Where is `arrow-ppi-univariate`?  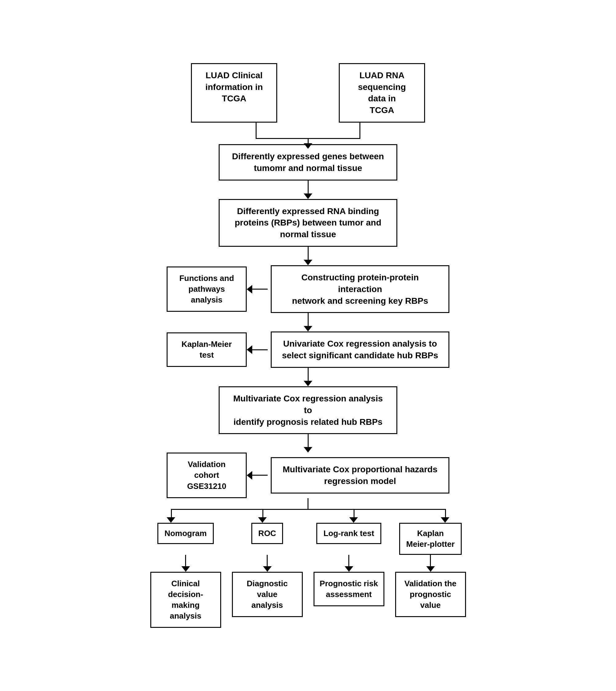
arrow-ppi-univariate is located at coordinates (308, 322).